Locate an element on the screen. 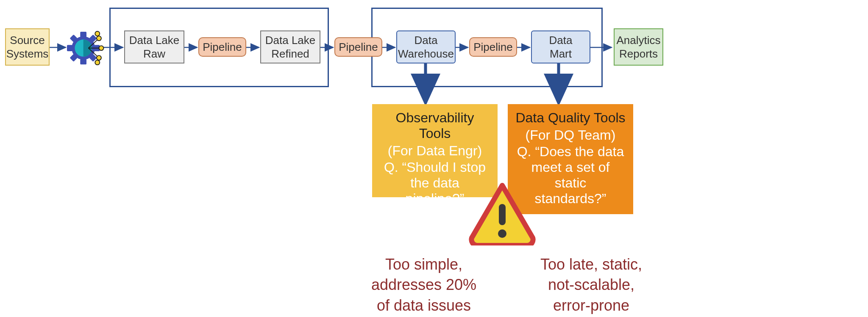 Image resolution: width=868 pixels, height=317 pixels. label: Analytics Reports is located at coordinates (638, 47).